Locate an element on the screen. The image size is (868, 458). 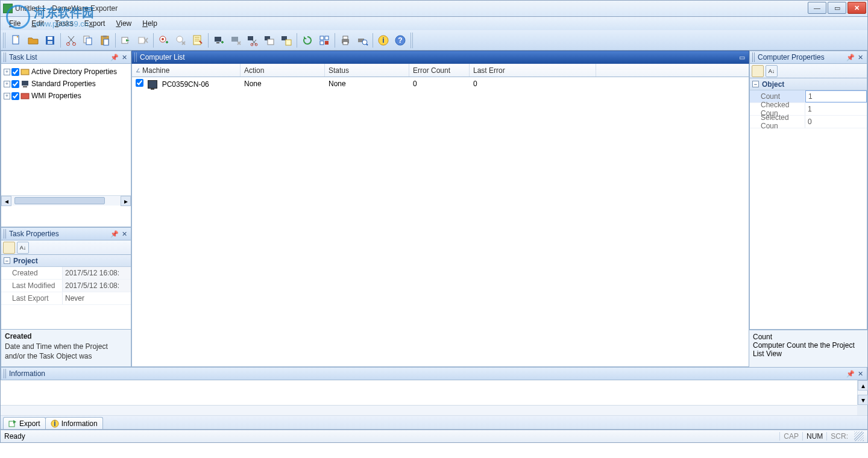
about-button: i is located at coordinates (383, 40).